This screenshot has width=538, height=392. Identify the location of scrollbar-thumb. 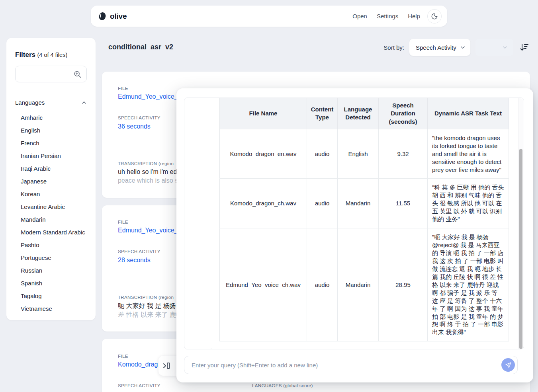
(521, 249).